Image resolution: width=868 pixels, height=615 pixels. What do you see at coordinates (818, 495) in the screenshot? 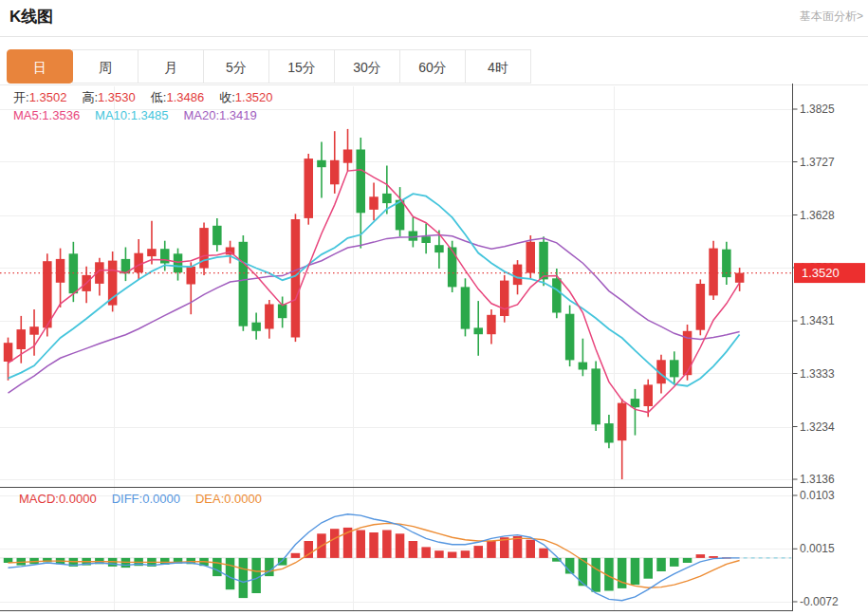
I see `svg-text: 0.0103` at bounding box center [818, 495].